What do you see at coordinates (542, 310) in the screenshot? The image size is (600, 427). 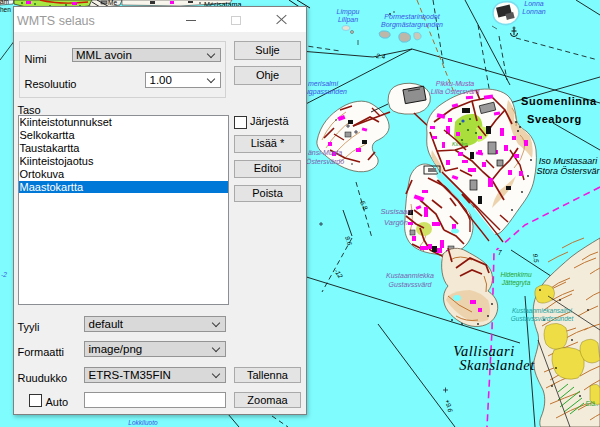 I see `svg-text: Kustaanmiekansalmi` at bounding box center [542, 310].